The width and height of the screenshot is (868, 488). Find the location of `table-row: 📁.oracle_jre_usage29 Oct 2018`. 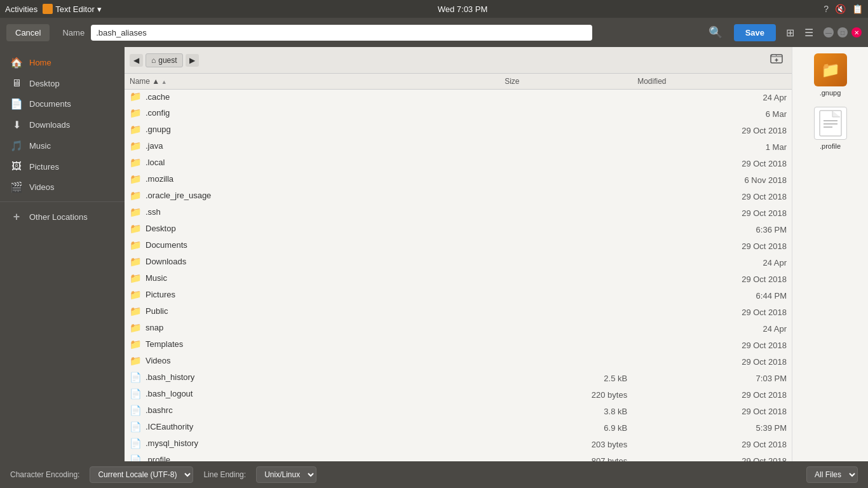

table-row: 📁.oracle_jre_usage29 Oct 2018 is located at coordinates (458, 197).